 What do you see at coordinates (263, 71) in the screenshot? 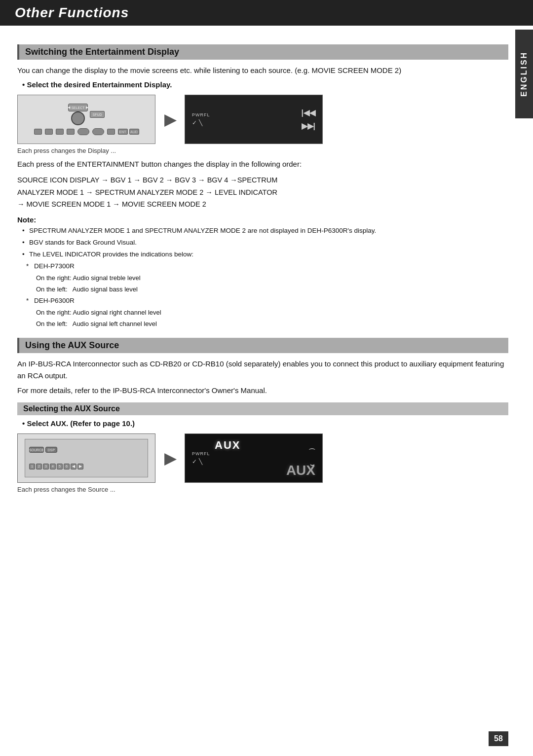
I see `entertainment-body1: You can change the display to the movie …` at bounding box center [263, 71].